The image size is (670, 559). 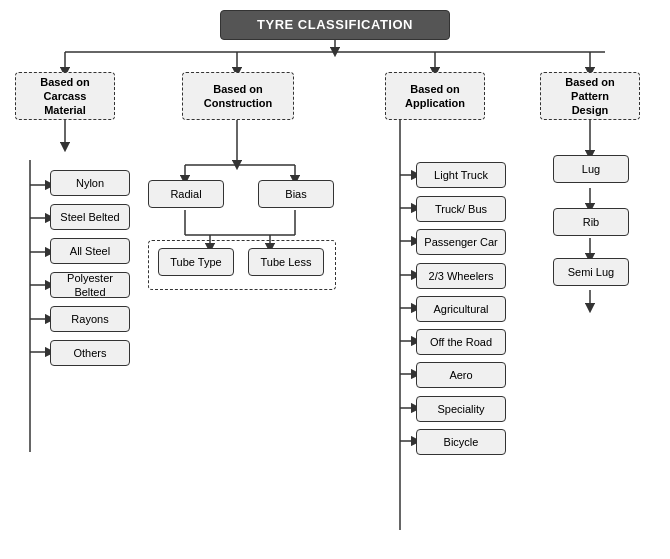 I want to click on construction-tubetype: Tube Type, so click(x=196, y=262).